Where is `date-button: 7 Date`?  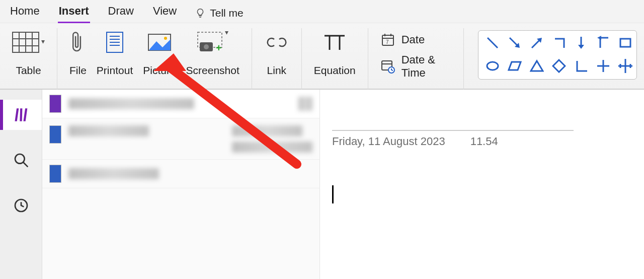
date-button: 7 Date is located at coordinates (416, 40).